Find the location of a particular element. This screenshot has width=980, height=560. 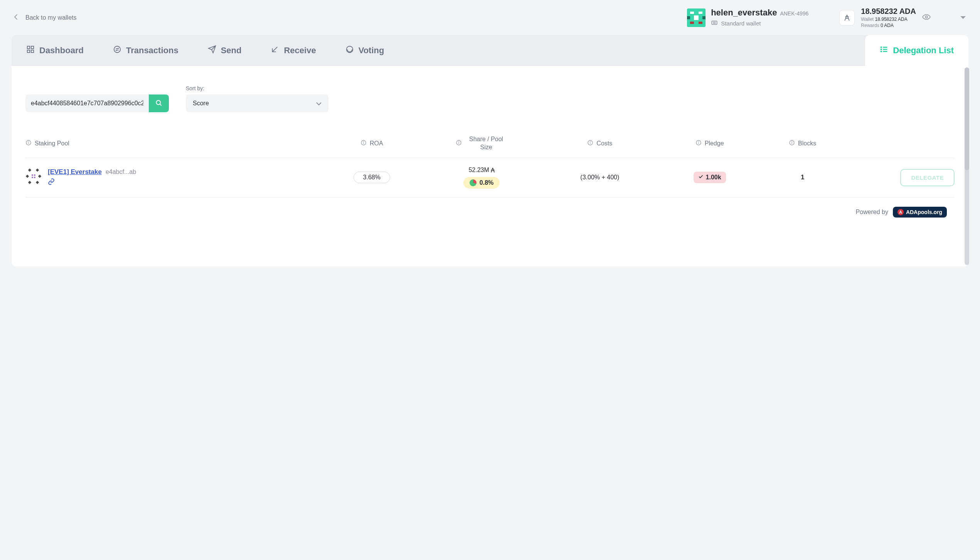

receive-icon is located at coordinates (275, 51).